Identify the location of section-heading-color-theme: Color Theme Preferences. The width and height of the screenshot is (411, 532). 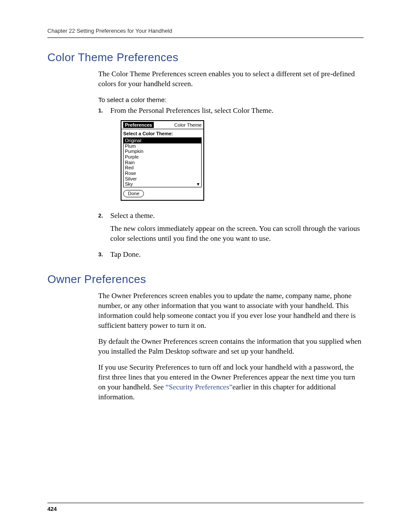
(206, 58).